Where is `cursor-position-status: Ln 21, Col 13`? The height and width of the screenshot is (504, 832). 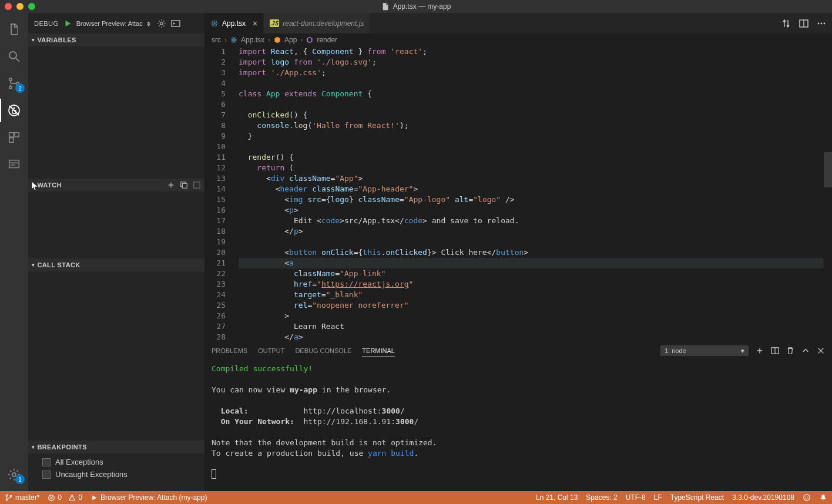 cursor-position-status: Ln 21, Col 13 is located at coordinates (557, 498).